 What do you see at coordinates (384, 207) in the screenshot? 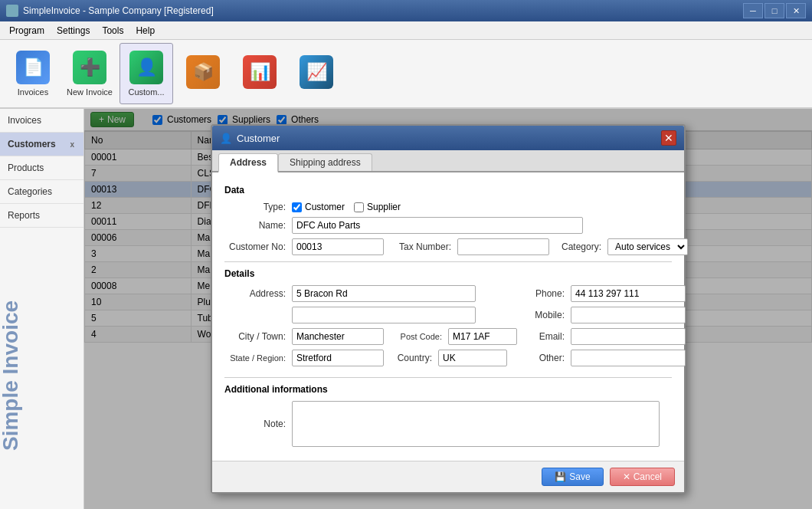
I see `type-supplier-text: Supplier` at bounding box center [384, 207].